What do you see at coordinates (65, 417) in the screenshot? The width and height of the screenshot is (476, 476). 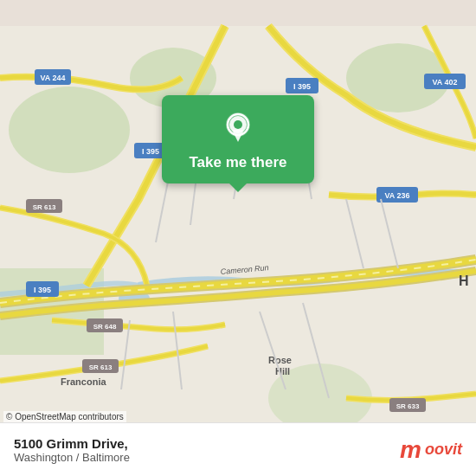 I see `map-attribution: © OpenStreetMap contributors` at bounding box center [65, 417].